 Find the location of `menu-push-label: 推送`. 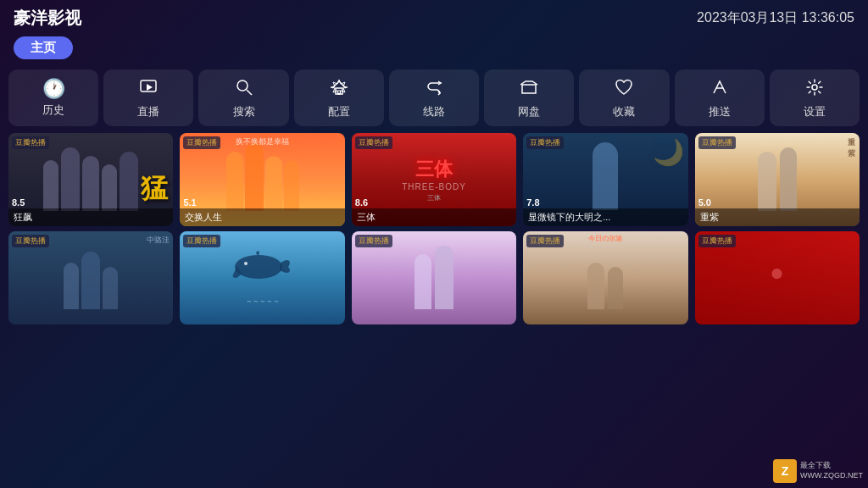

menu-push-label: 推送 is located at coordinates (720, 112).